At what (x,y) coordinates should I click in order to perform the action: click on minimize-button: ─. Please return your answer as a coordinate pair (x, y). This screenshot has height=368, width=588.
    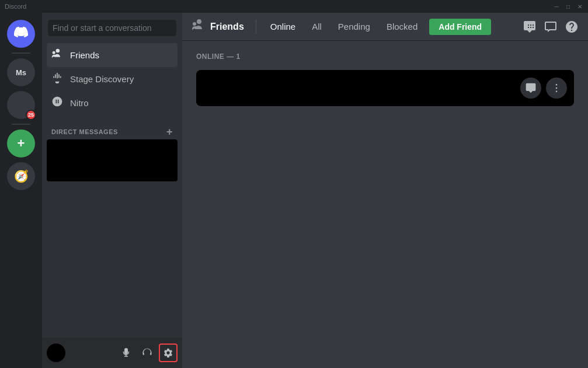
    Looking at the image, I should click on (556, 6).